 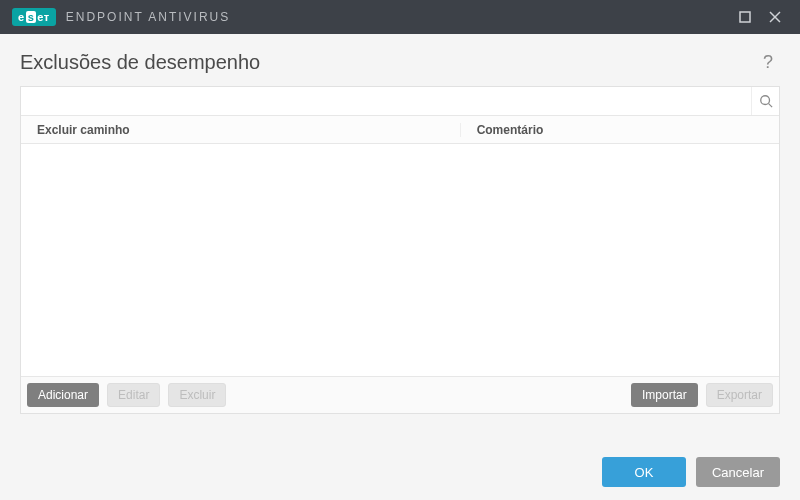 What do you see at coordinates (22, 17) in the screenshot?
I see `brand-e: e` at bounding box center [22, 17].